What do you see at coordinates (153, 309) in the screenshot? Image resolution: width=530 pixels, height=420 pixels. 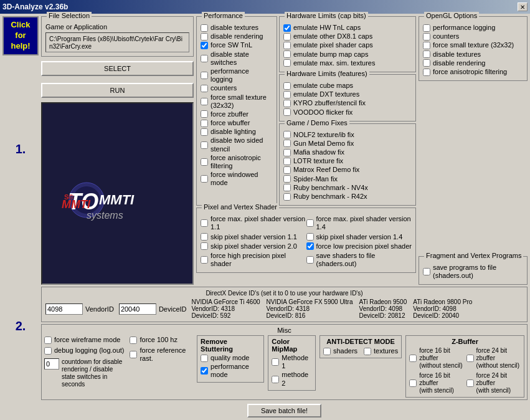 I see `device-id-row: DeviceID` at bounding box center [153, 309].